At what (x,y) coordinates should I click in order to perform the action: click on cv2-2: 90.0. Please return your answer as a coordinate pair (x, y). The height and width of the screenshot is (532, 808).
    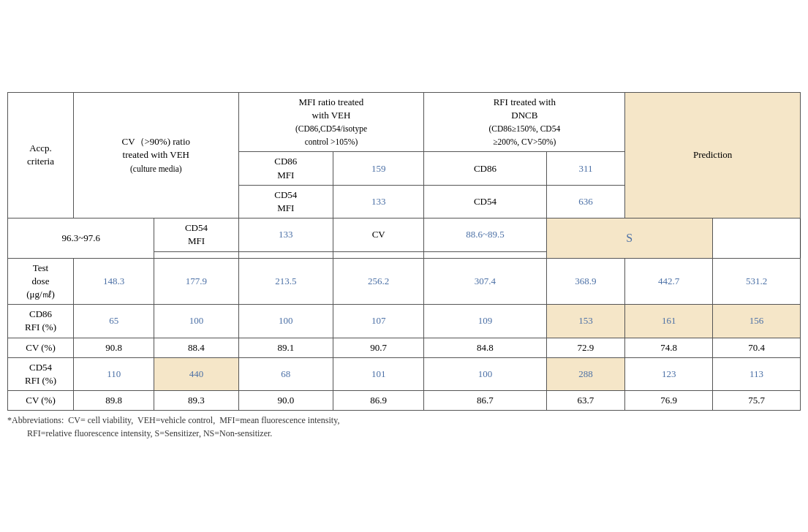
    Looking at the image, I should click on (286, 400).